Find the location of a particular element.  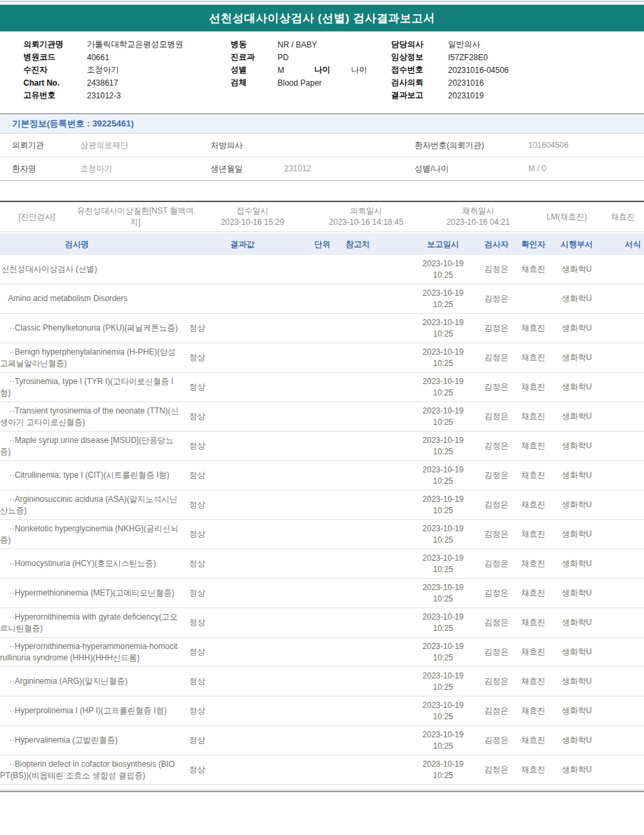

top-divider is located at coordinates (322, 1).